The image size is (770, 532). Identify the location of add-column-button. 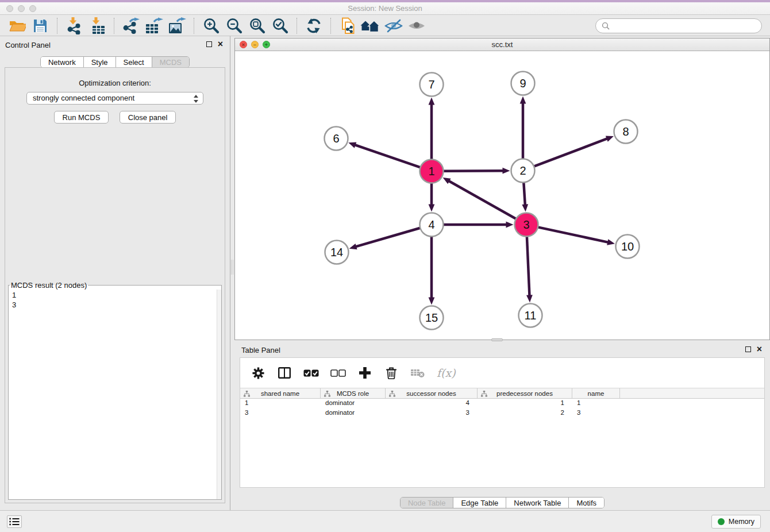
(365, 373).